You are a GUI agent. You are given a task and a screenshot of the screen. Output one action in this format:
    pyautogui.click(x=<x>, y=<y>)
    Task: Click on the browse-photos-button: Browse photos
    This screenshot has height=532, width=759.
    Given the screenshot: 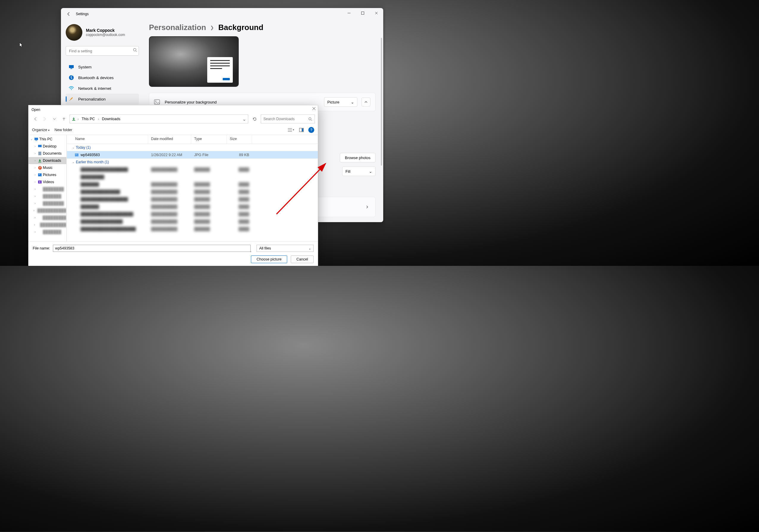 What is the action you would take?
    pyautogui.click(x=358, y=157)
    